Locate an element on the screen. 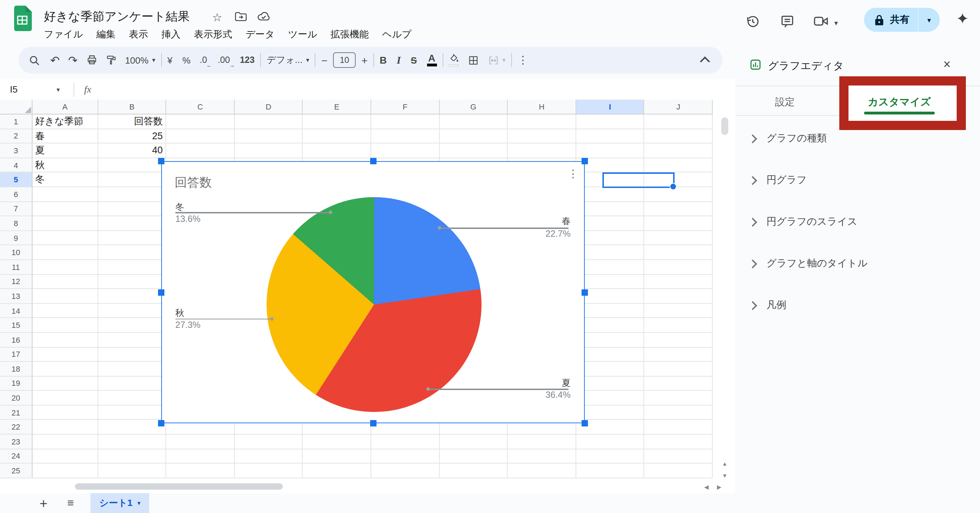  document-title: 好きな季節アンケート結果 is located at coordinates (117, 17).